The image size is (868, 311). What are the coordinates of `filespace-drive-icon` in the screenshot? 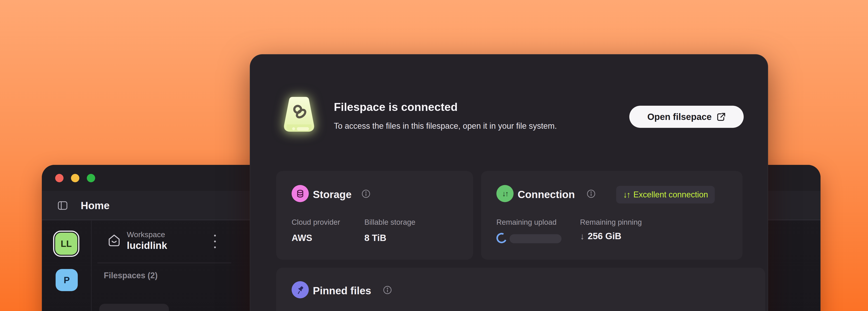 It's located at (299, 115).